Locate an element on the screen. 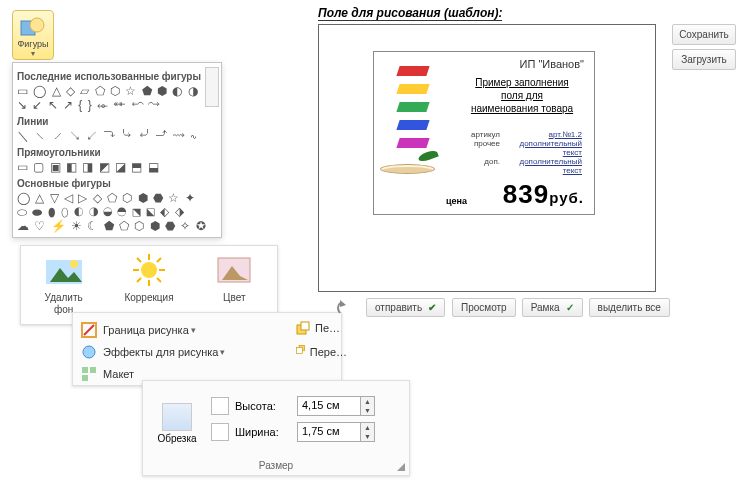 Image resolution: width=750 pixels, height=503 pixels. crop-button: Обрезка is located at coordinates (177, 424).